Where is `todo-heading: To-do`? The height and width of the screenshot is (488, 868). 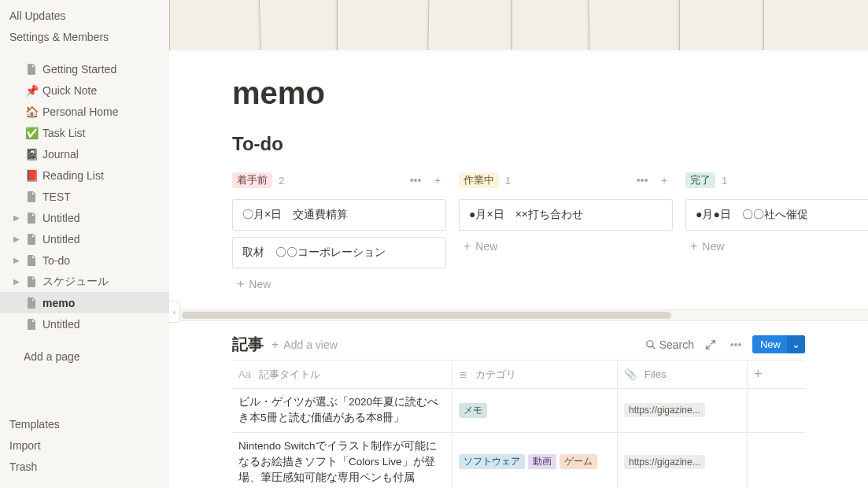
todo-heading: To-do is located at coordinates (519, 144).